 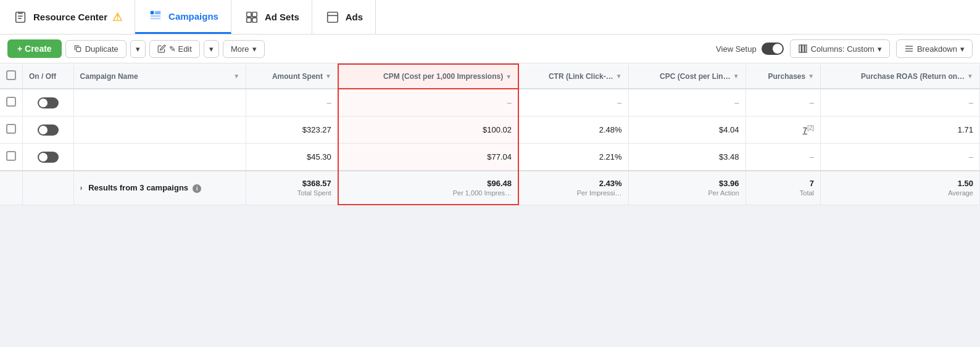 I want to click on more-button: More ▾, so click(x=244, y=49).